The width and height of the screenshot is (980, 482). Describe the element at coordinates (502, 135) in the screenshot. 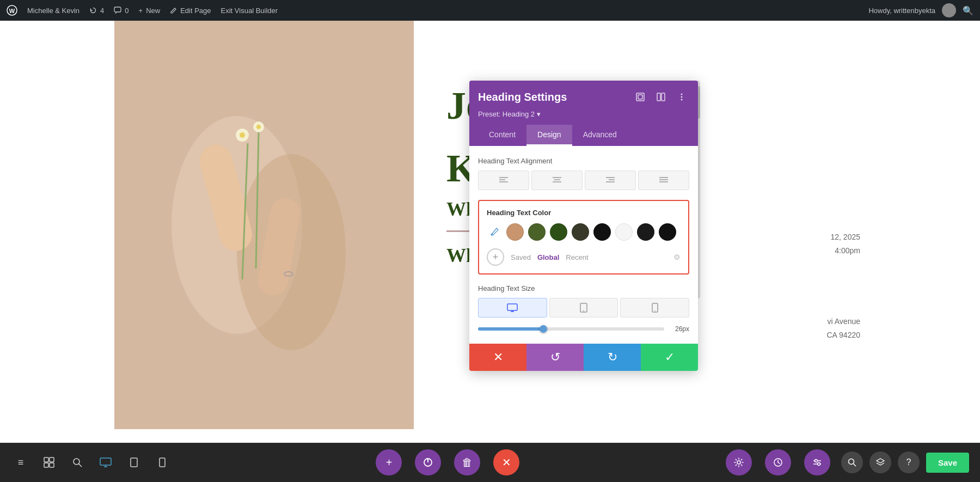

I see `tab-content: Content` at that location.